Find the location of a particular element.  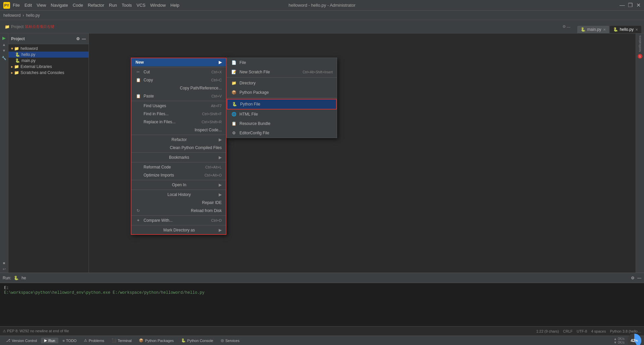

submenu-file-label: File is located at coordinates (243, 63).